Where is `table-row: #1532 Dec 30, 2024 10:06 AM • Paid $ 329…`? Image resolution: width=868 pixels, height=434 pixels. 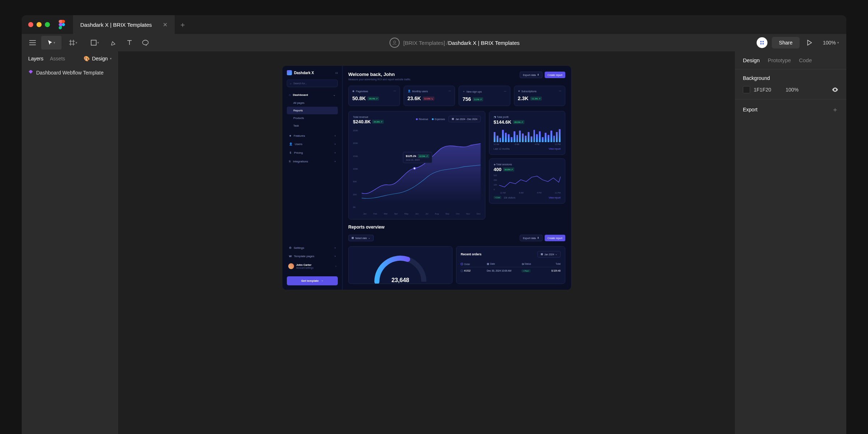 table-row: #1532 Dec 30, 2024 10:06 AM • Paid $ 329… is located at coordinates (511, 271).